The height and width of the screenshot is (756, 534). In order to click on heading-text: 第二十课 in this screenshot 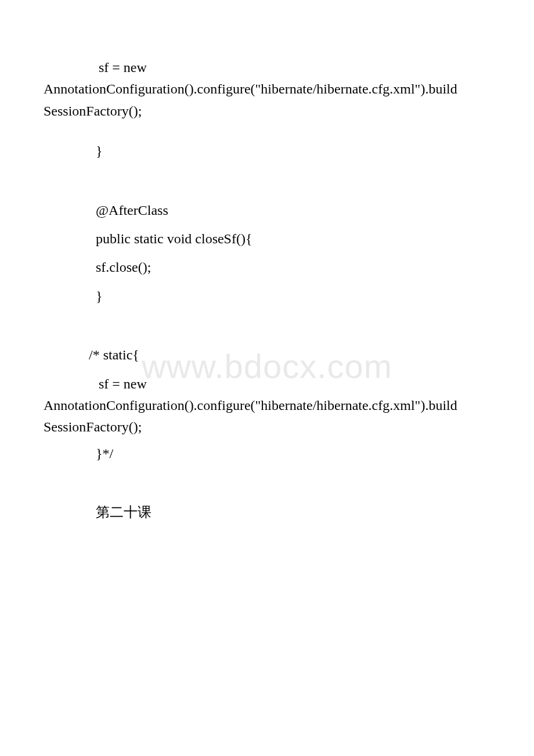, I will do `click(267, 512)`.